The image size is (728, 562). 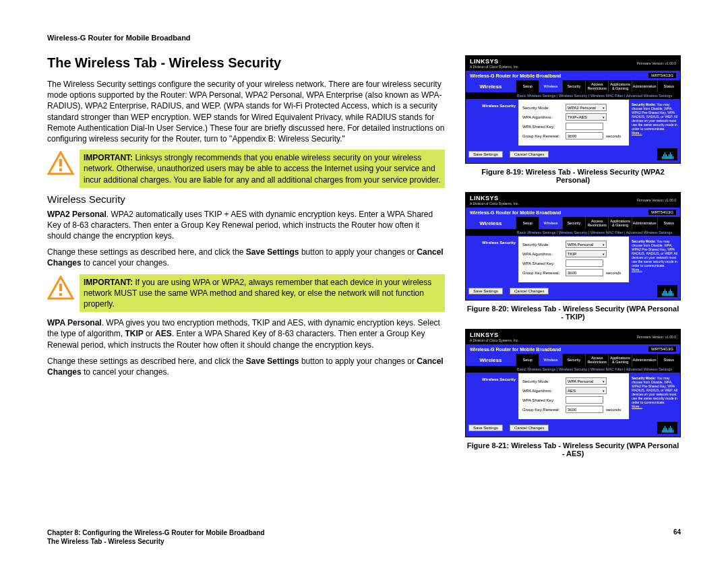 What do you see at coordinates (586, 391) in the screenshot?
I see `wpa-algo-select: AES` at bounding box center [586, 391].